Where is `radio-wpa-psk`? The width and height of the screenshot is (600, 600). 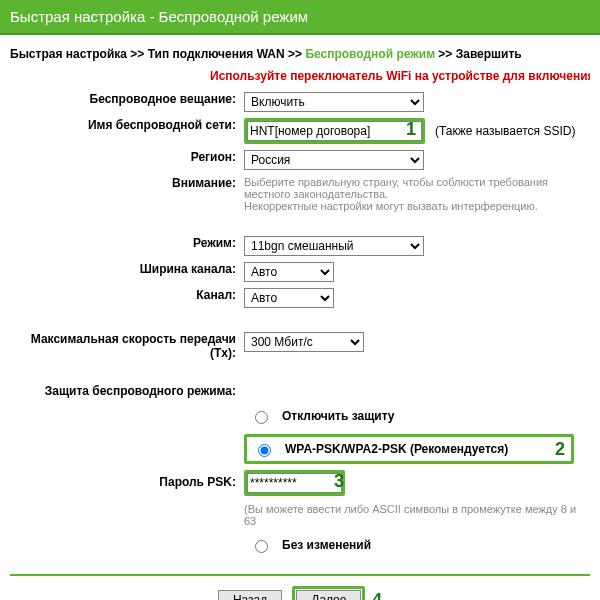
radio-wpa-psk is located at coordinates (264, 450).